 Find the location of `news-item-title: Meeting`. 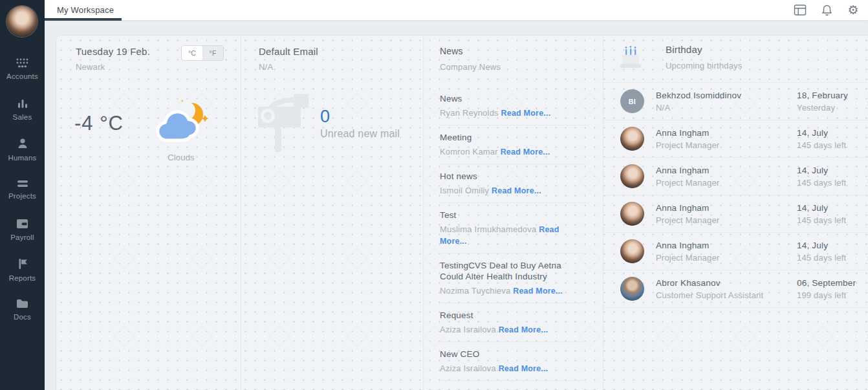

news-item-title: Meeting is located at coordinates (514, 137).